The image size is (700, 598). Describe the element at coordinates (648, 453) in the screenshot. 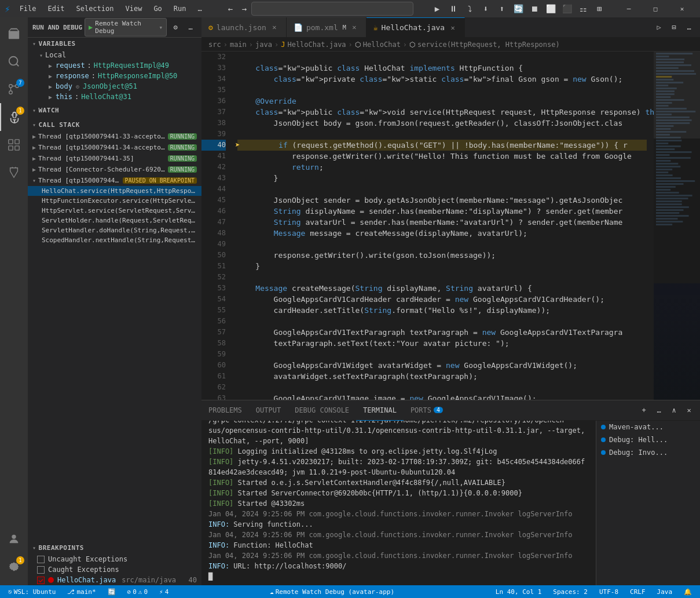

I see `debug-invo-item: Debug: Invo...` at that location.